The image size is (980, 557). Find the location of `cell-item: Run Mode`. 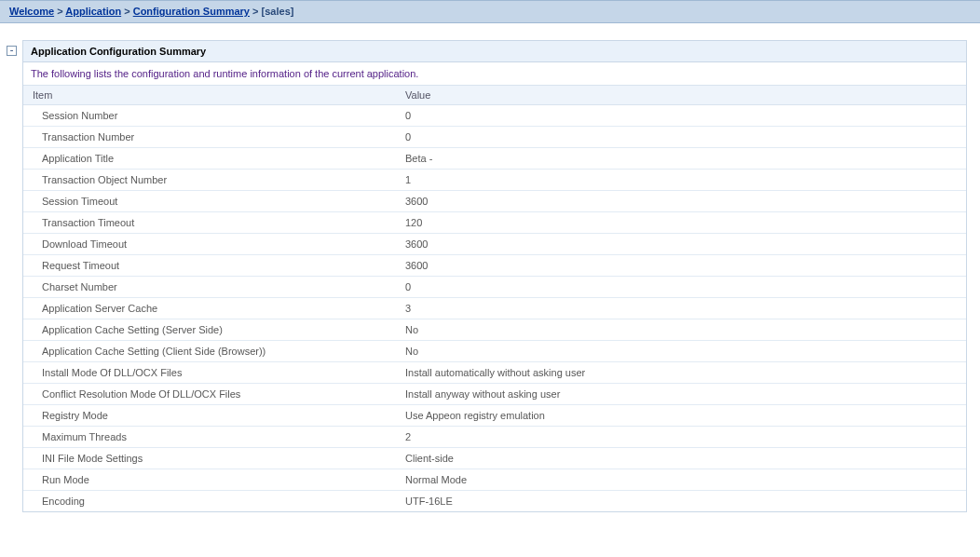

cell-item: Run Mode is located at coordinates (210, 480).